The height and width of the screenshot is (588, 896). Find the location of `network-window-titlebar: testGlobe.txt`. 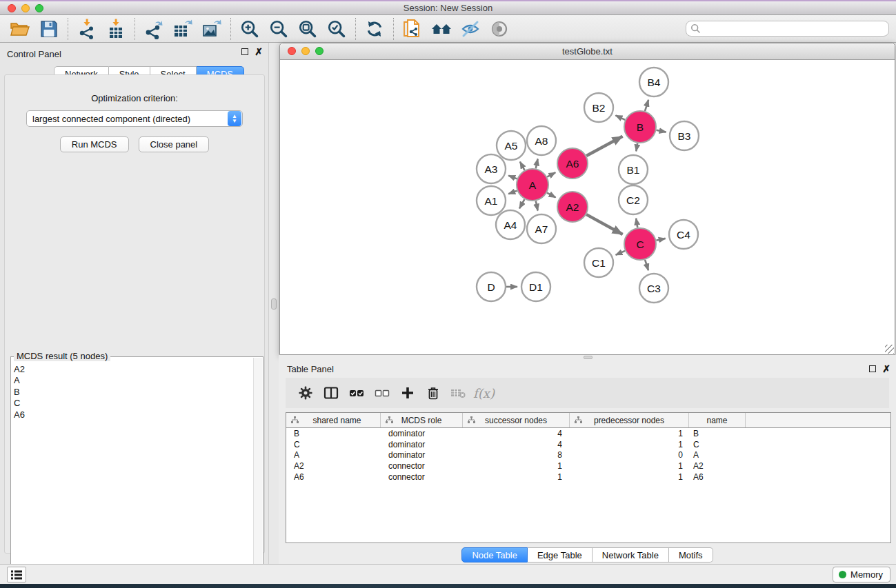

network-window-titlebar: testGlobe.txt is located at coordinates (588, 52).